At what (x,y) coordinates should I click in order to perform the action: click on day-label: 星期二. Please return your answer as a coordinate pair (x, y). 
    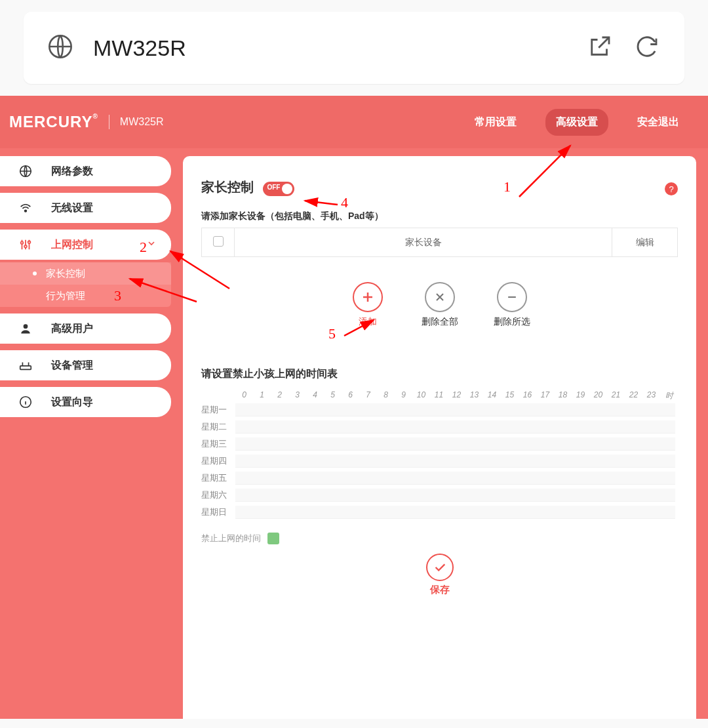
    Looking at the image, I should click on (218, 427).